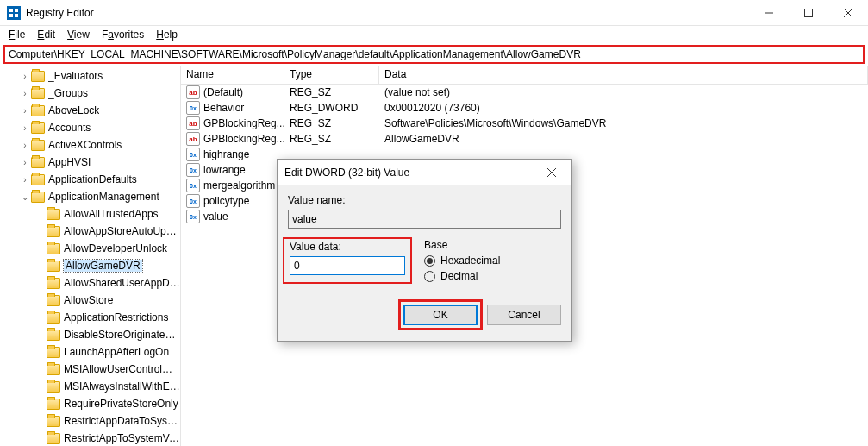 The height and width of the screenshot is (446, 868). What do you see at coordinates (122, 35) in the screenshot?
I see `menu-favorites: Favorites` at bounding box center [122, 35].